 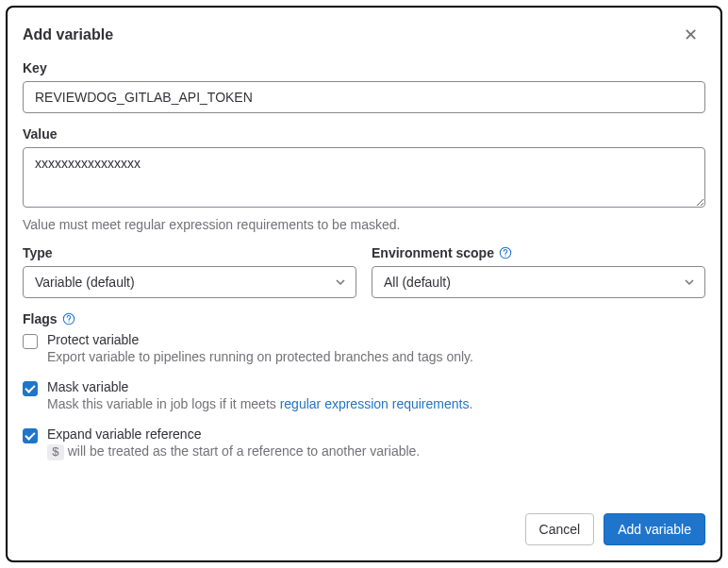 I want to click on close-button: ✕, so click(x=690, y=35).